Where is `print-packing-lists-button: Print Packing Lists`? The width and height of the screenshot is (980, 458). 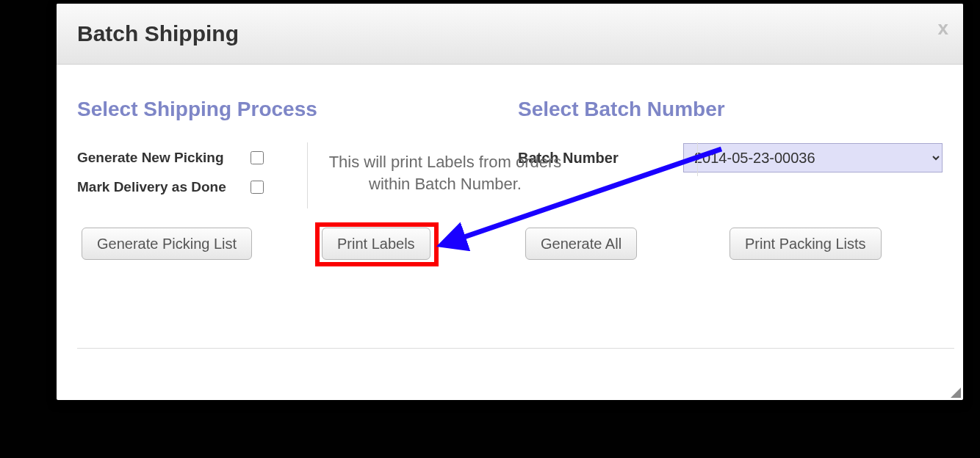
print-packing-lists-button: Print Packing Lists is located at coordinates (805, 244).